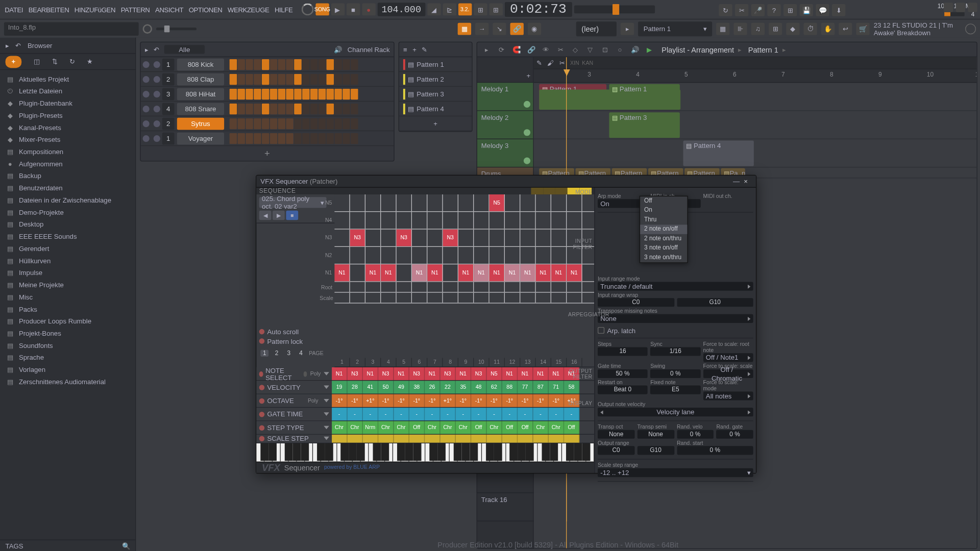 The image size is (980, 551). Describe the element at coordinates (425, 401) in the screenshot. I see `octave-lane: OCTAVEPoly -1°-1°+1°-1°-1°-1°-1°+1°-1°-1…` at that location.